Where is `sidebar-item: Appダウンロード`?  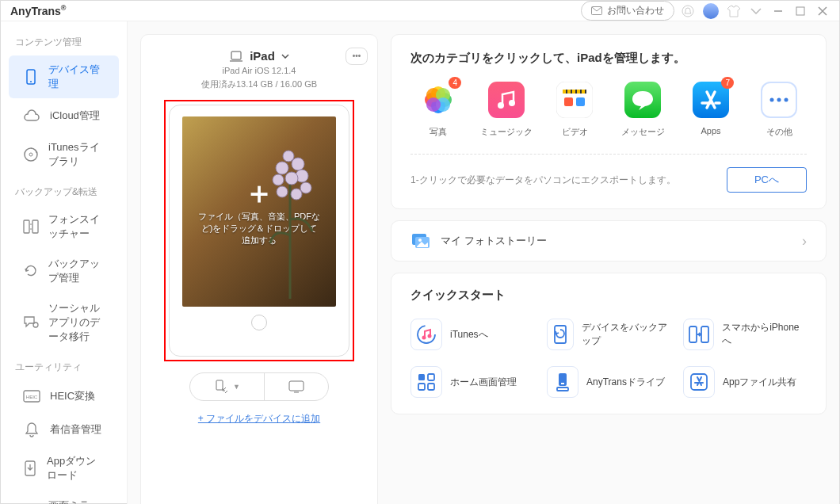
sidebar-item: Appダウンロード is located at coordinates (63, 468).